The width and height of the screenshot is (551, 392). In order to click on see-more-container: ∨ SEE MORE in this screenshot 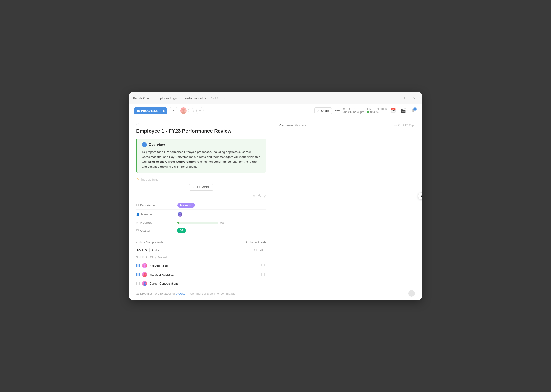, I will do `click(201, 187)`.